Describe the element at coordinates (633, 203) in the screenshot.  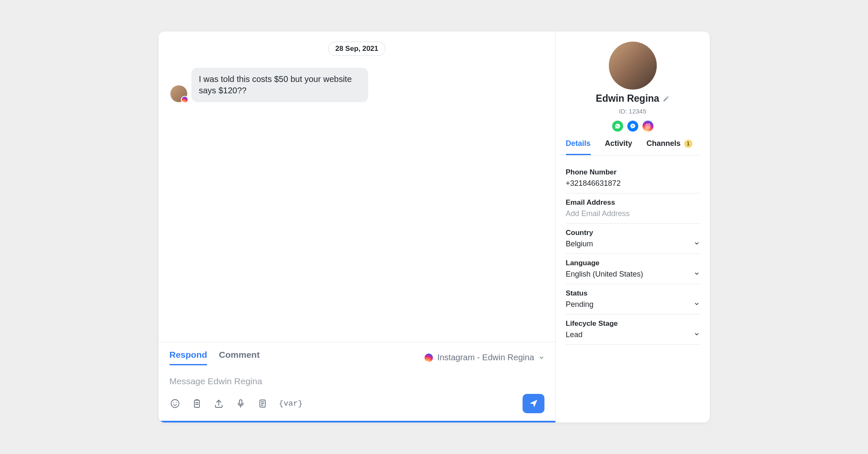
I see `field-label: Email Address` at that location.